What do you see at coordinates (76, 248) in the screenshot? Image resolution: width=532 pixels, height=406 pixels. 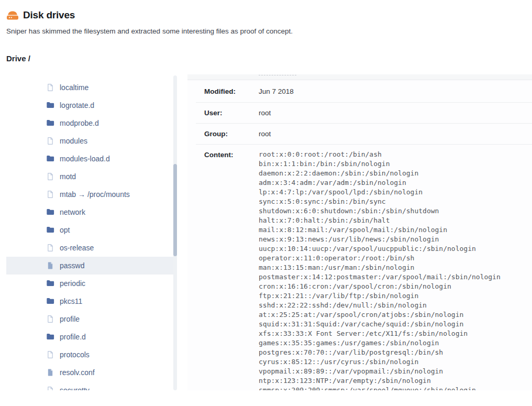 I see `tree-item-label: os-release` at bounding box center [76, 248].